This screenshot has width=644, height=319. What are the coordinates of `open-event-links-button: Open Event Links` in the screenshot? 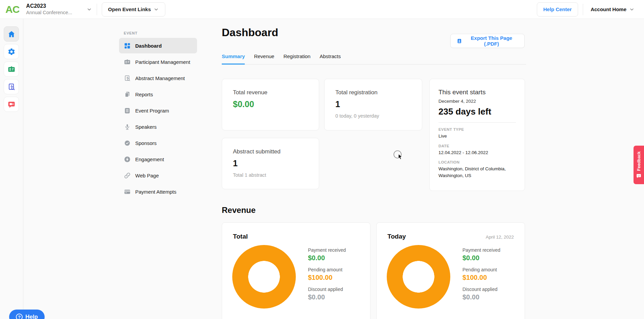 It's located at (134, 9).